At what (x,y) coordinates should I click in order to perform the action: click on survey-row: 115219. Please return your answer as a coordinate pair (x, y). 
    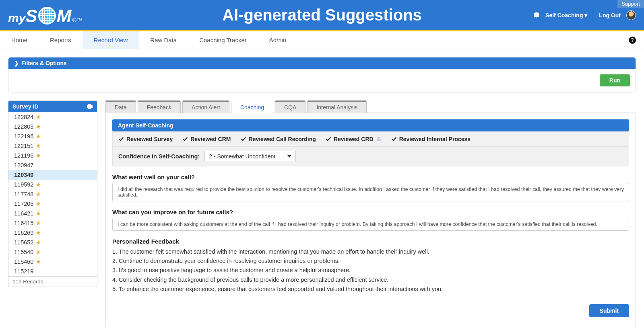
    Looking at the image, I should click on (53, 271).